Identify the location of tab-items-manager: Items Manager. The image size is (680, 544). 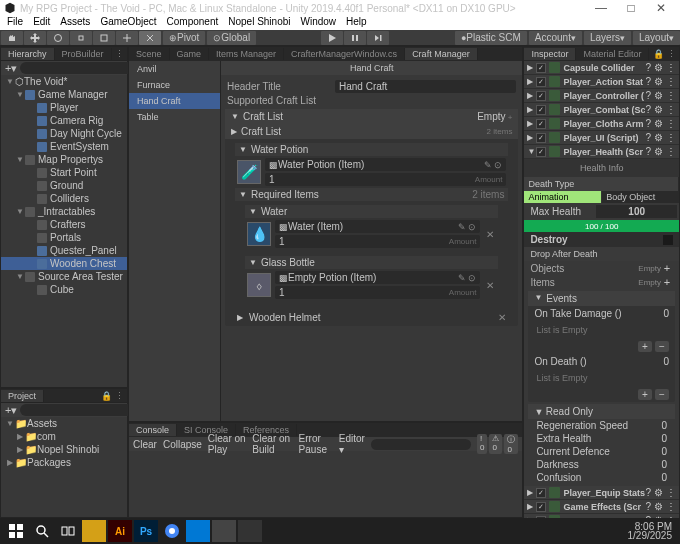
(246, 54).